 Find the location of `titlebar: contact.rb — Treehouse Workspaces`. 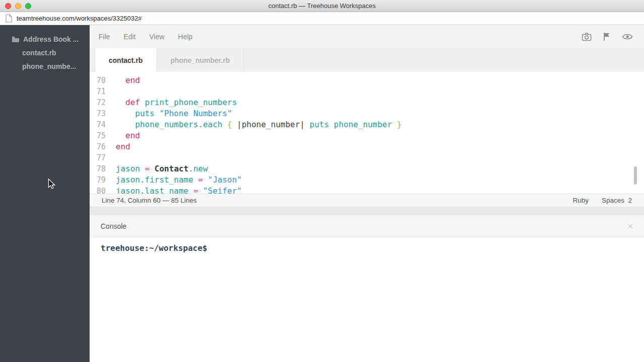

titlebar: contact.rb — Treehouse Workspaces is located at coordinates (322, 6).